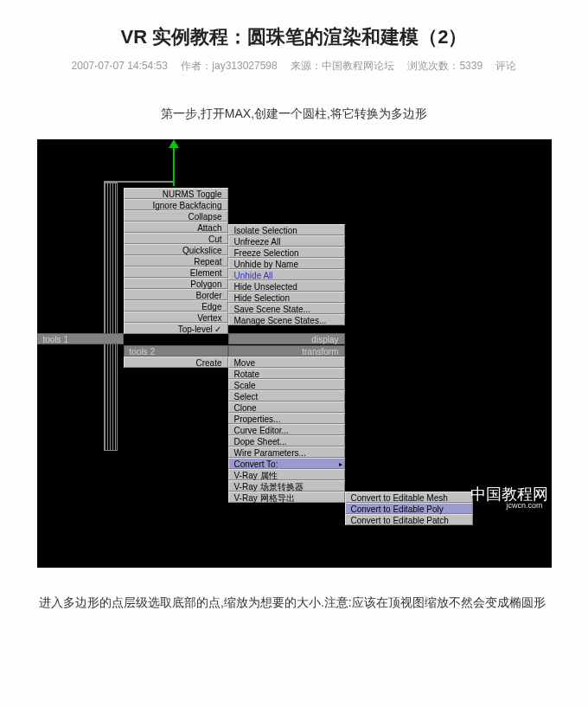 This screenshot has width=588, height=707. I want to click on meta-author: 作者：jay313027598, so click(228, 66).